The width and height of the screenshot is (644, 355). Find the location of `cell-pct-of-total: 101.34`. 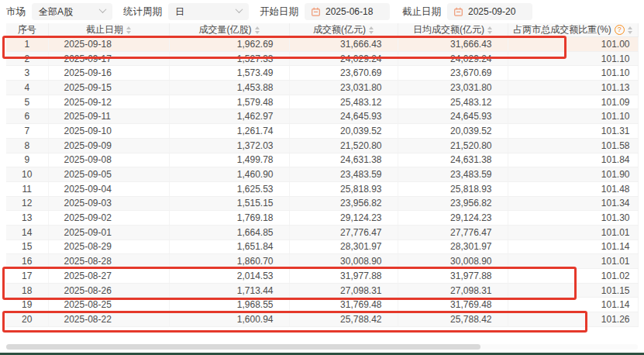

cell-pct-of-total: 101.34 is located at coordinates (573, 203).